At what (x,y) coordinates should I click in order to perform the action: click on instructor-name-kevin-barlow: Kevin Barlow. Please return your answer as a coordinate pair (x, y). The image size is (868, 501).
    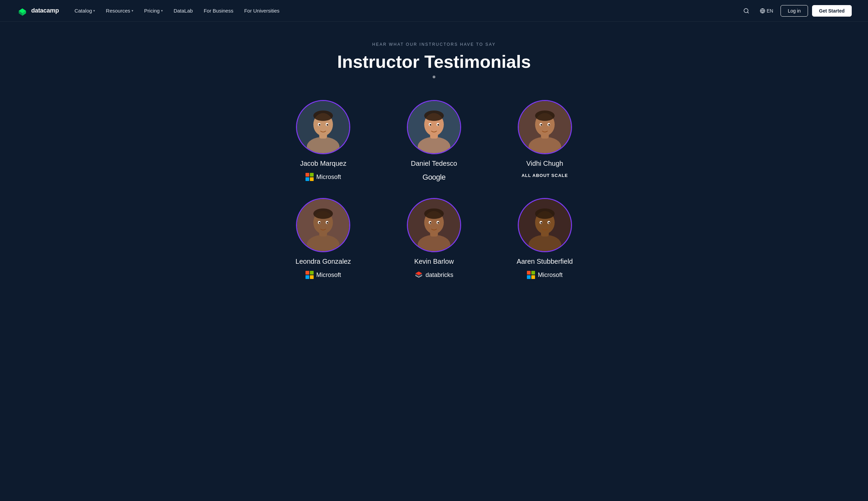
    Looking at the image, I should click on (434, 262).